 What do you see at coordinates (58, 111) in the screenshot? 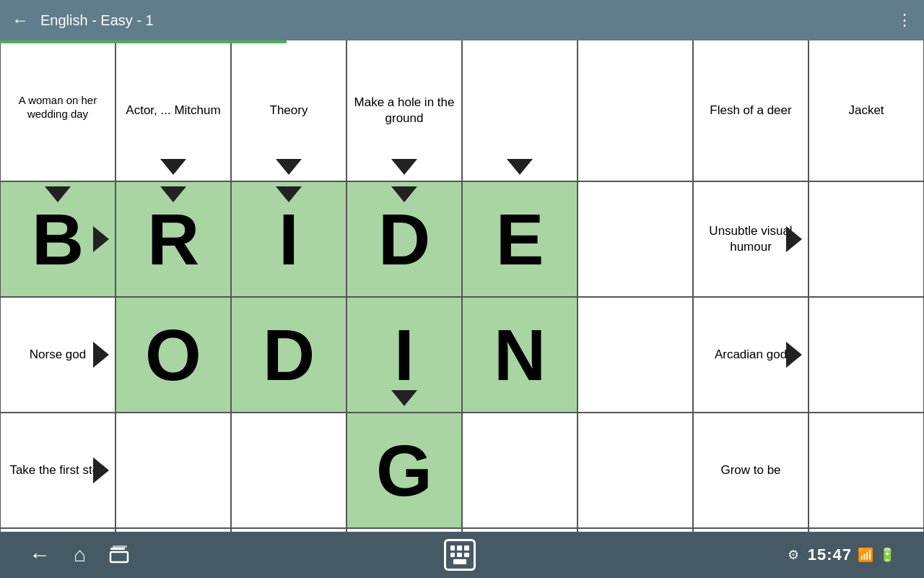
I see `clue-cell: A woman on her wedding day` at bounding box center [58, 111].